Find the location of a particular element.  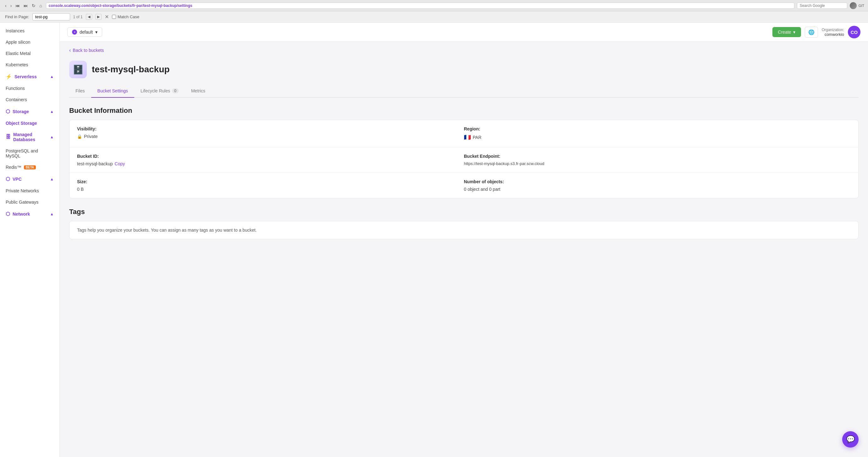

bucket-name: test-mysql-backup is located at coordinates (131, 69).